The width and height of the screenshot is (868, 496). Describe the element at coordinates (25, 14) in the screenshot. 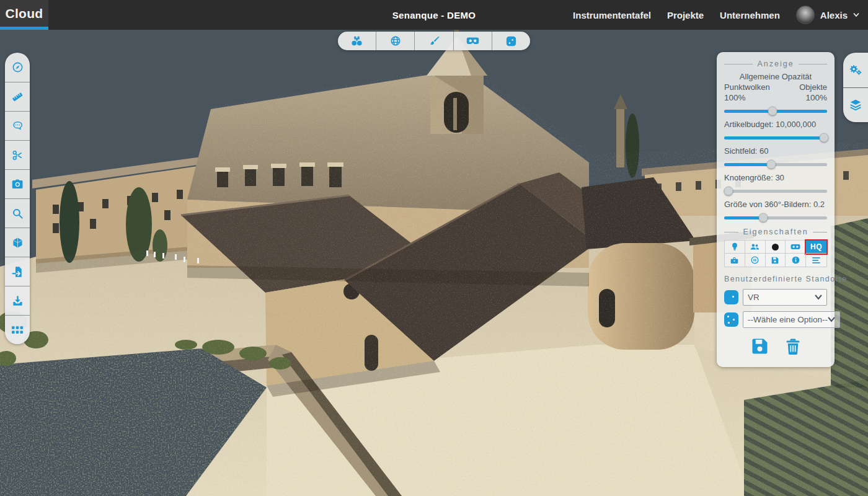

I see `app-logo-text: Cloud` at that location.